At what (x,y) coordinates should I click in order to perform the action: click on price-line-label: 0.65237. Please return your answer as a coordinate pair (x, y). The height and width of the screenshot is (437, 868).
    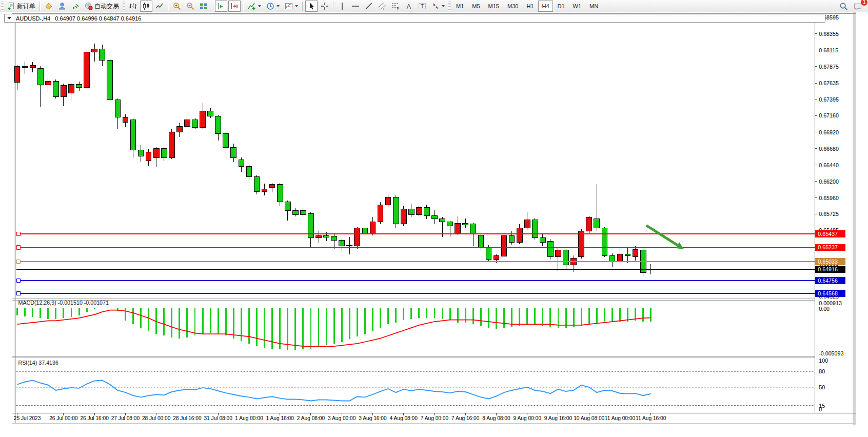
    Looking at the image, I should click on (830, 248).